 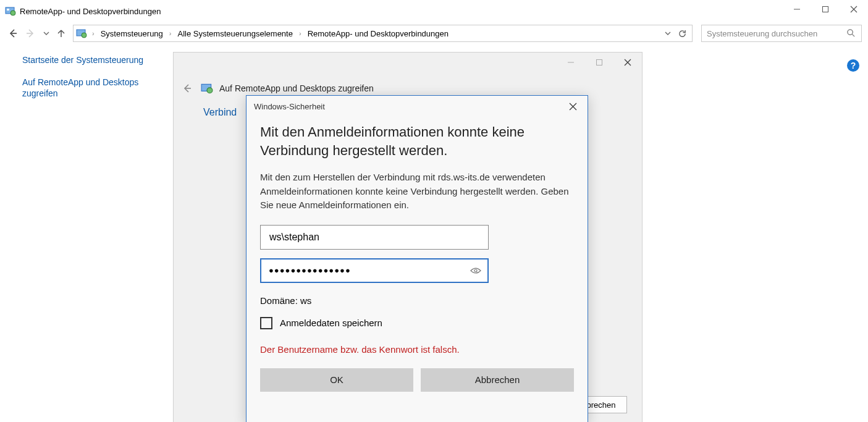 I want to click on security-dialog-titlebar: Windows-Sicherheit, so click(x=417, y=106).